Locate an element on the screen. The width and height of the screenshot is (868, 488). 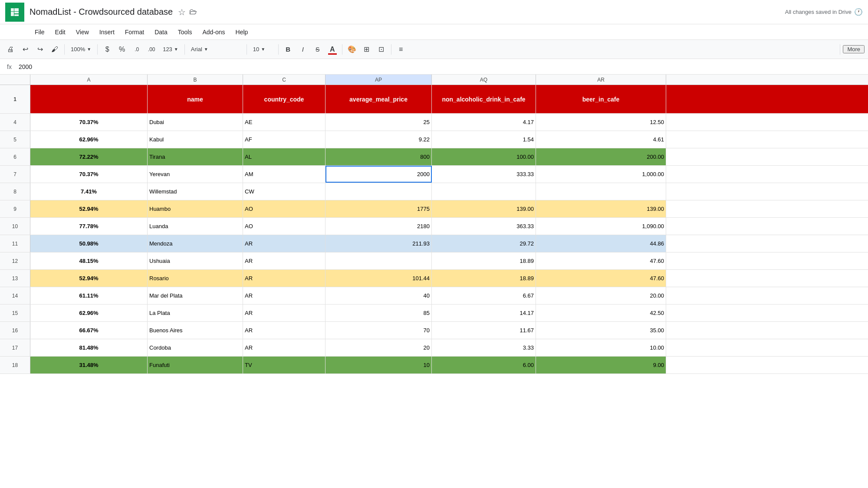
cell-13-col_ar: 47.60 is located at coordinates (601, 278).